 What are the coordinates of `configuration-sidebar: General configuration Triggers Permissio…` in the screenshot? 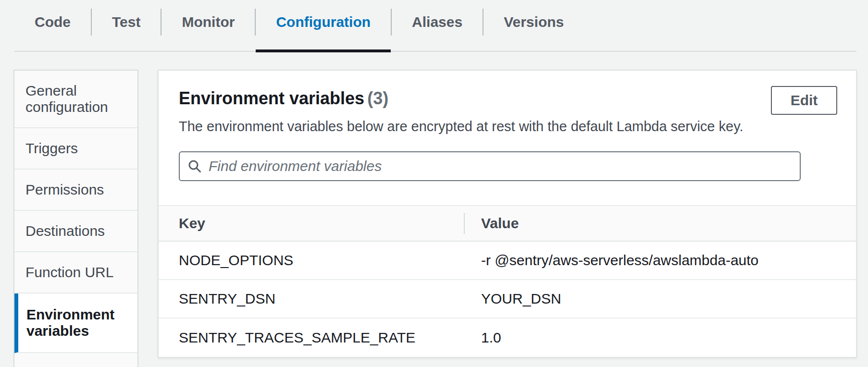 It's located at (76, 218).